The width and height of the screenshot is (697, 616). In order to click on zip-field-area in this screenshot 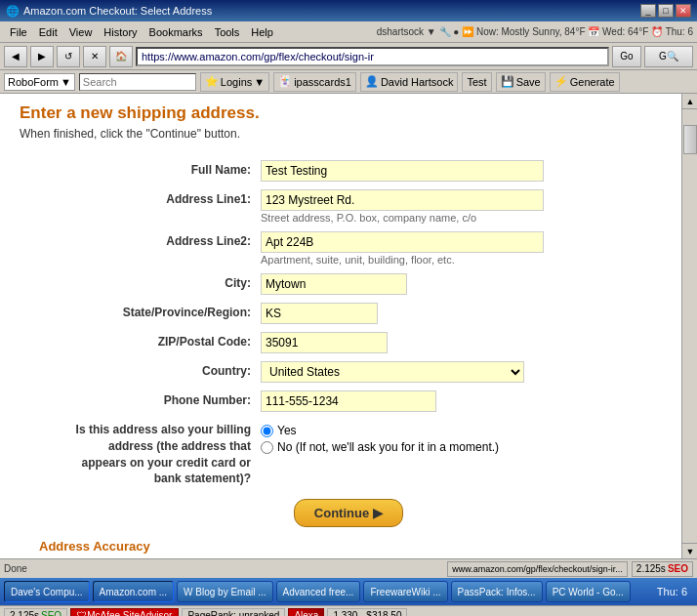, I will do `click(446, 343)`.